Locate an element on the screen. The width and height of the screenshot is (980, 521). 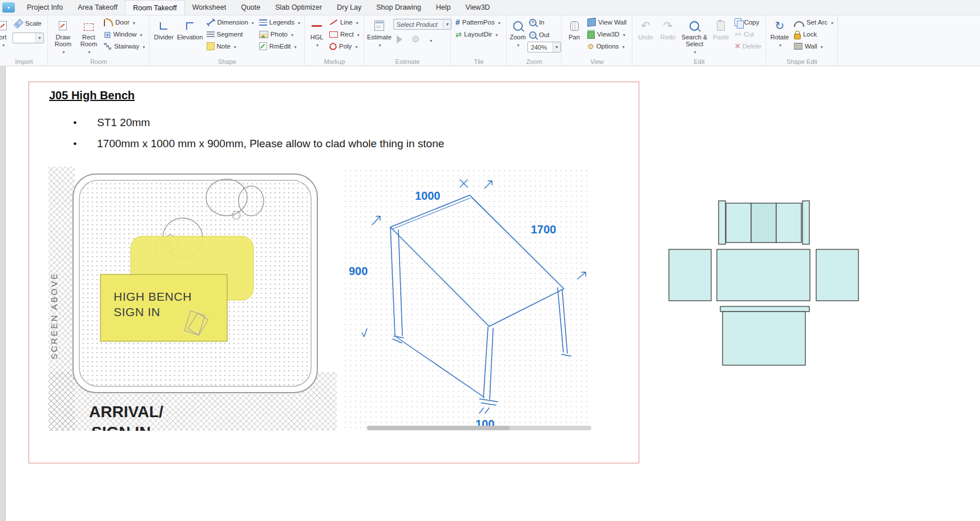
app-menu-button: ▾ is located at coordinates (9, 7).